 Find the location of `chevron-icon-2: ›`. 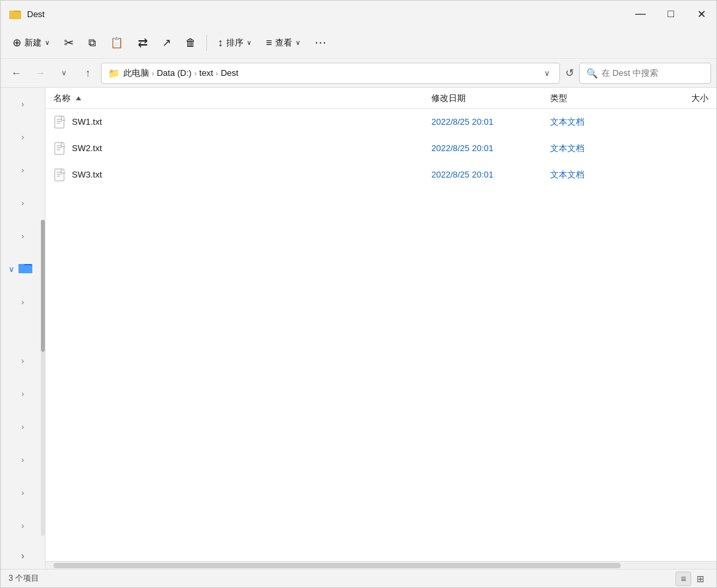

chevron-icon-2: › is located at coordinates (23, 170).